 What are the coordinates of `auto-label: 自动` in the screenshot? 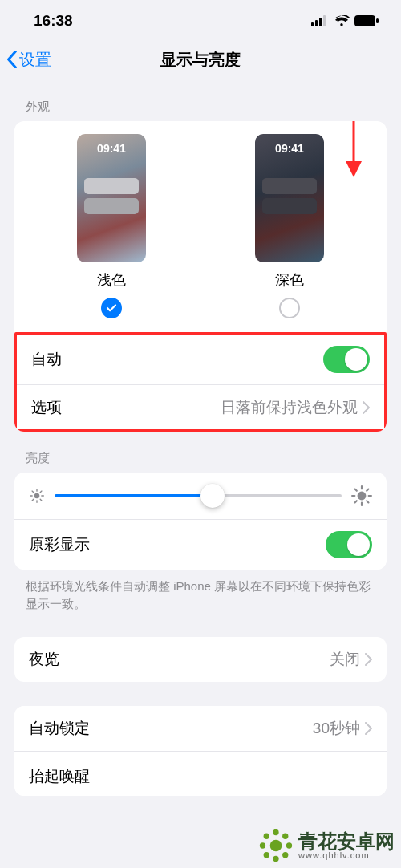 It's located at (47, 359).